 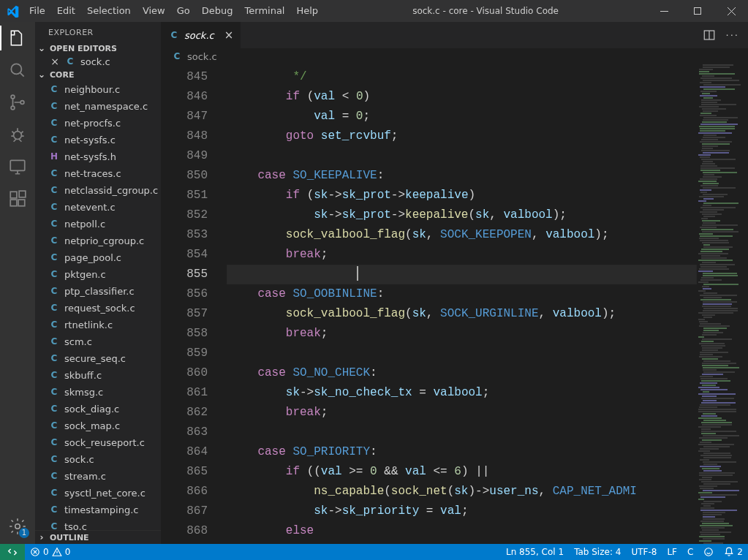 I want to click on menu-selection: Selection, so click(x=109, y=11).